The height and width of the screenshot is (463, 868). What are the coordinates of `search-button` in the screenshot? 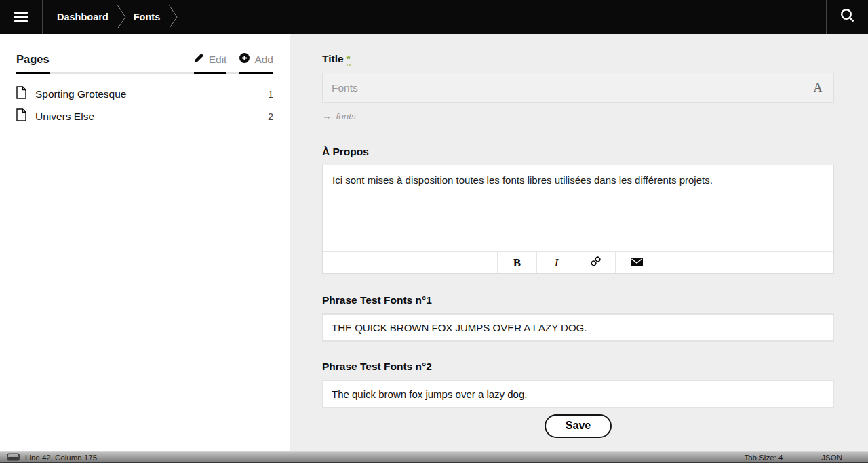 It's located at (847, 17).